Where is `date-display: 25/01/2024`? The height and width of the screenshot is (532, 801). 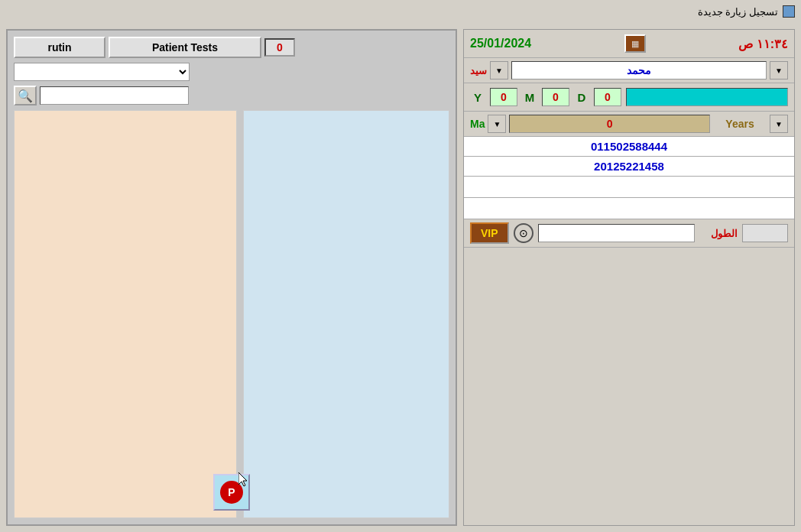
date-display: 25/01/2024 is located at coordinates (501, 44).